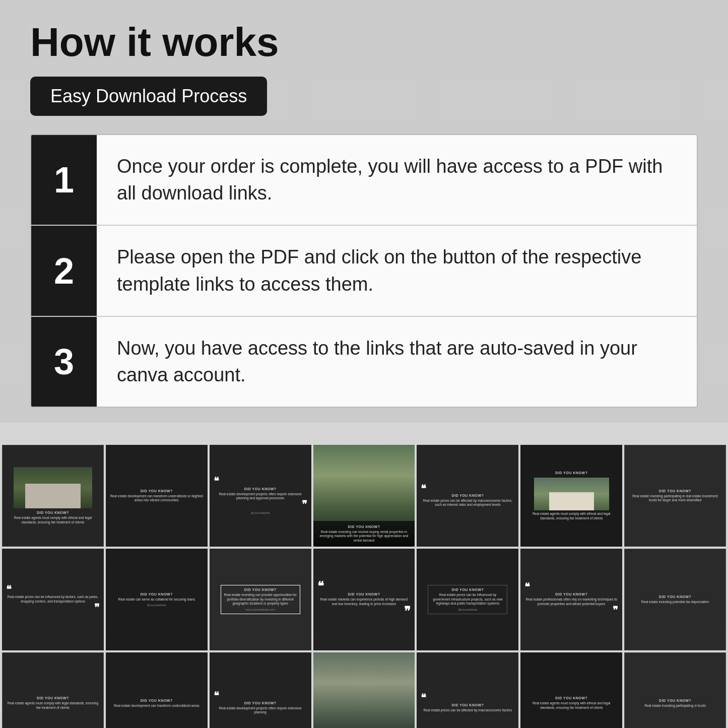 The image size is (728, 728). What do you see at coordinates (304, 504) in the screenshot?
I see `card3-quote-close: ❞` at bounding box center [304, 504].